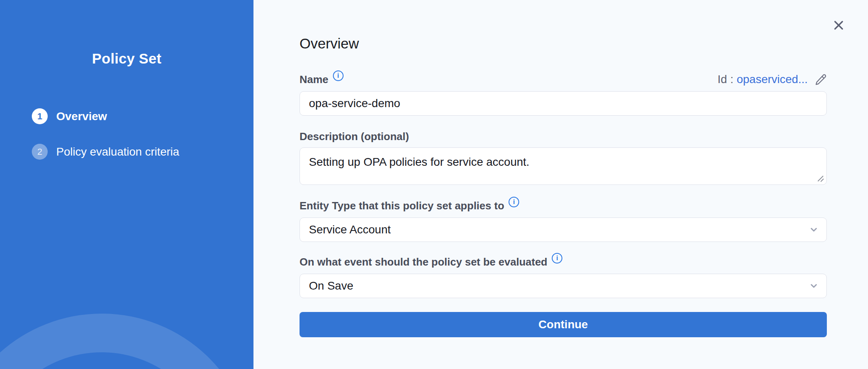  Describe the element at coordinates (40, 116) in the screenshot. I see `step-number-badge: 1` at that location.